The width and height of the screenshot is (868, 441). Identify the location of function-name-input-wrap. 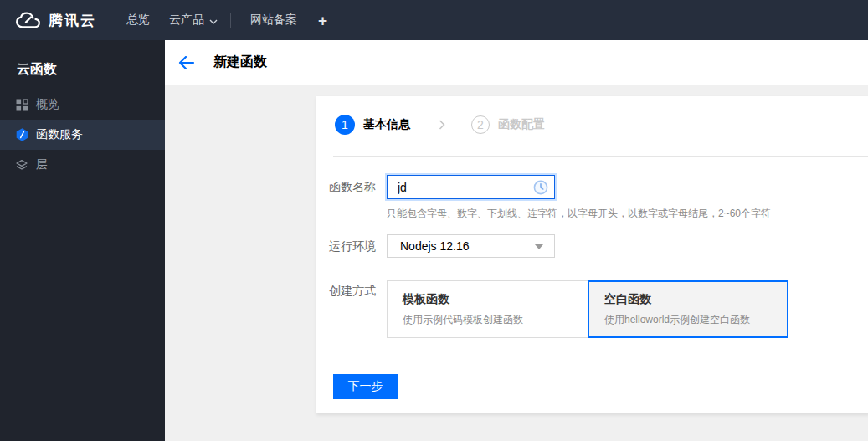
(470, 187).